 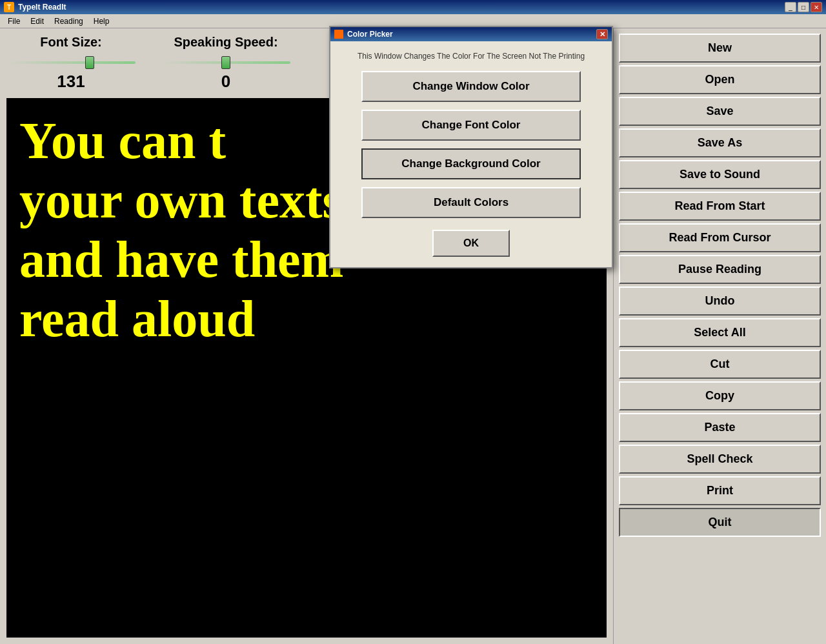 I want to click on dialog-subtitle: This Window Changes The Color For The Sc…, so click(x=471, y=56).